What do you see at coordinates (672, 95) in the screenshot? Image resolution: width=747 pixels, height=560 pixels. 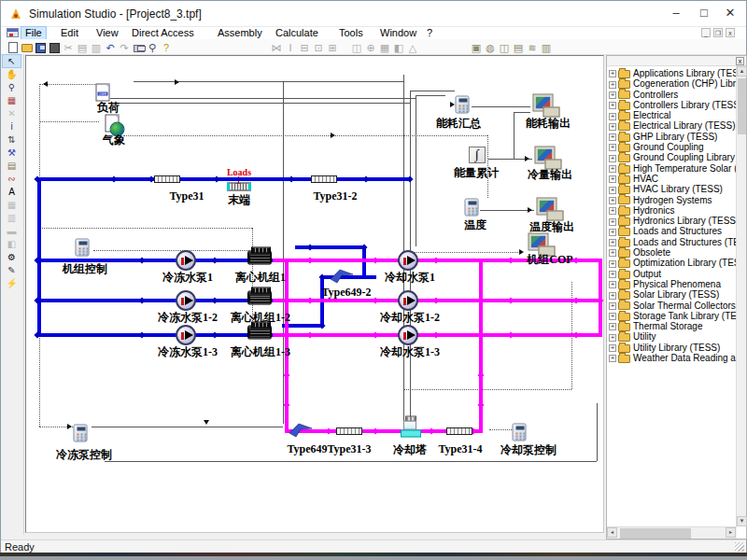 I see `tree-item: +Controllers` at bounding box center [672, 95].